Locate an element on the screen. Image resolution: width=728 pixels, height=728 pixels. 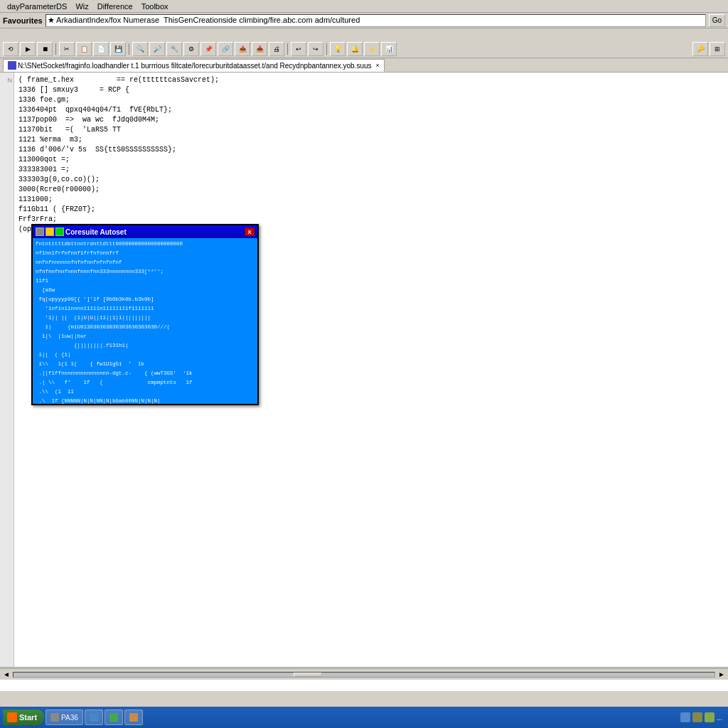
terminal-line: nfnfnnfnnfnnnfnnnfnn333nnnnnnnn333[**''; is located at coordinates (145, 272).